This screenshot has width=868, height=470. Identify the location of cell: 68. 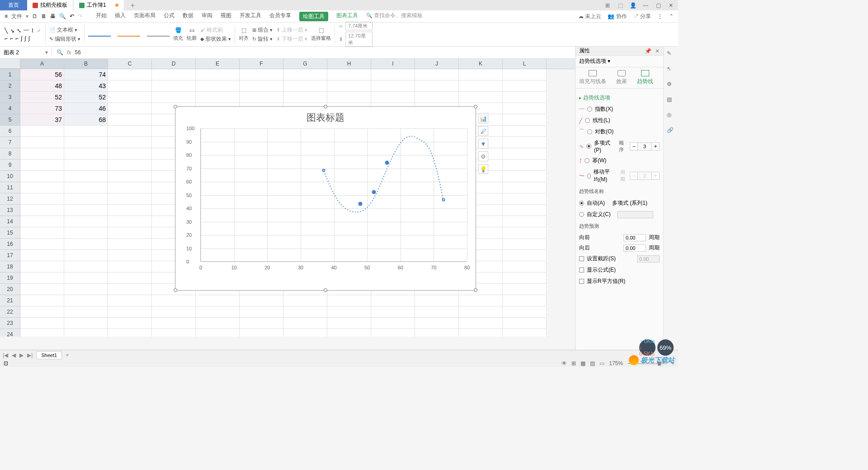
(86, 120).